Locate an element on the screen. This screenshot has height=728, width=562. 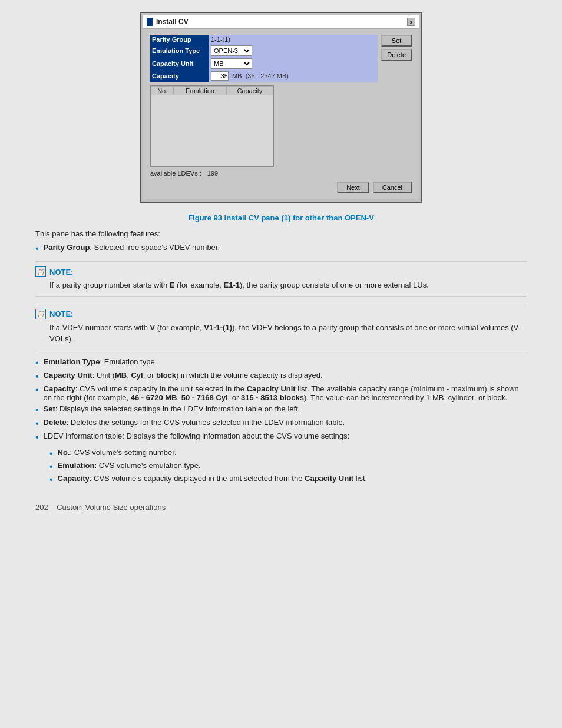
capacity-input is located at coordinates (220, 76).